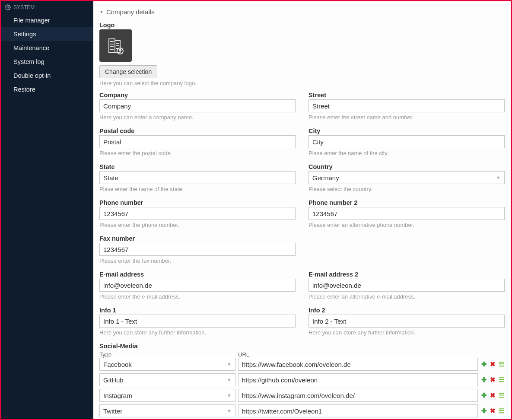 The width and height of the screenshot is (512, 420). Describe the element at coordinates (302, 25) in the screenshot. I see `logo-label: Logo` at that location.